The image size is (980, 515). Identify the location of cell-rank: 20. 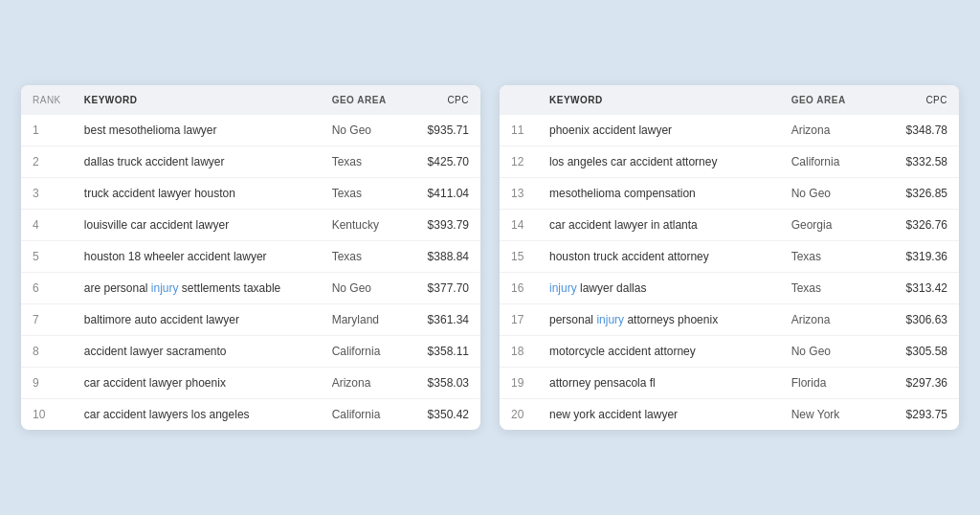
(519, 415).